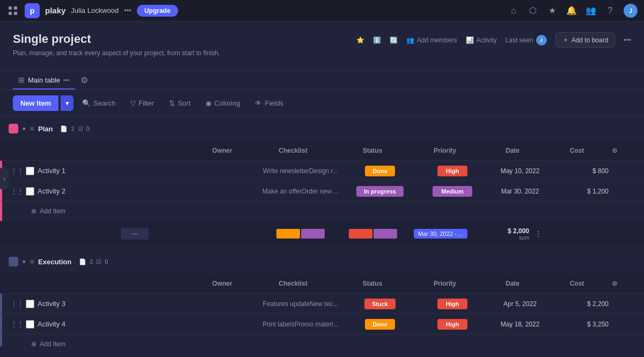 This screenshot has height=357, width=644. I want to click on search-button: 🔍 Search, so click(99, 103).